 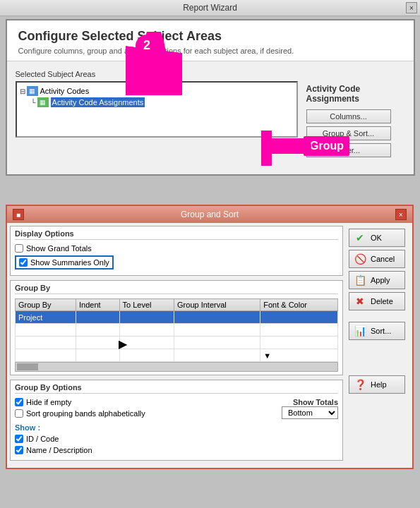 What do you see at coordinates (176, 439) in the screenshot?
I see `id-code-row: ID / Code` at bounding box center [176, 439].